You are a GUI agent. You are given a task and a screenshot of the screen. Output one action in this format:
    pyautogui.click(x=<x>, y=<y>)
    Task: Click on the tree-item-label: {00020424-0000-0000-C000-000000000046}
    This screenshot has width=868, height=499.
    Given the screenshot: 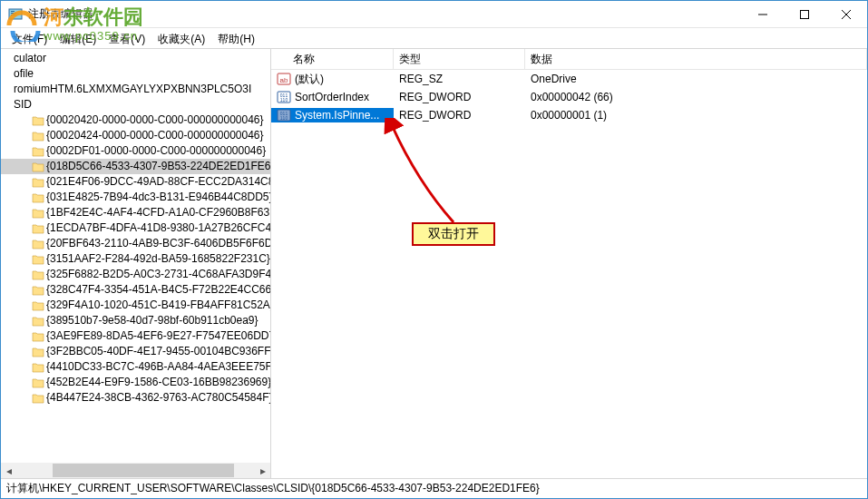 What is the action you would take?
    pyautogui.click(x=155, y=136)
    